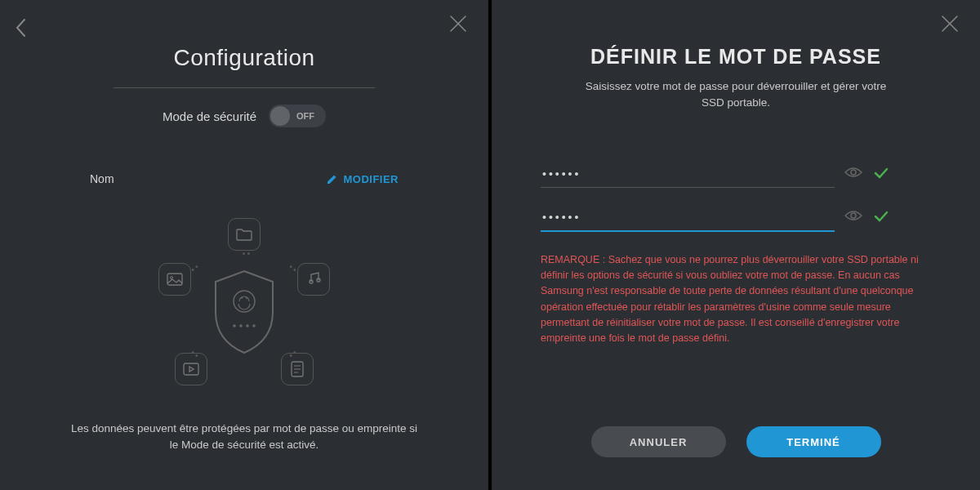 The height and width of the screenshot is (490, 980). What do you see at coordinates (363, 180) in the screenshot?
I see `modify-name-button: MODIFIER` at bounding box center [363, 180].